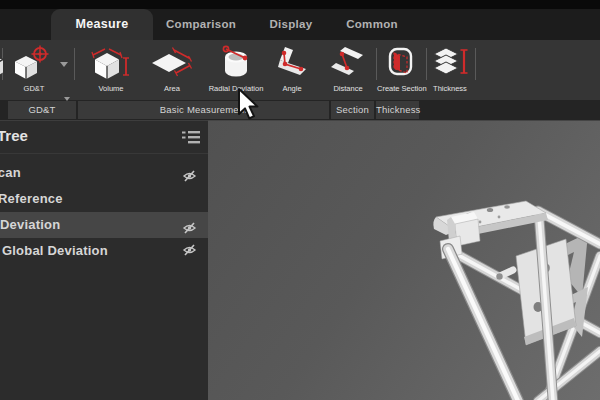 This screenshot has width=600, height=400. What do you see at coordinates (32, 199) in the screenshot?
I see `tree-item-label: Reference` at bounding box center [32, 199].